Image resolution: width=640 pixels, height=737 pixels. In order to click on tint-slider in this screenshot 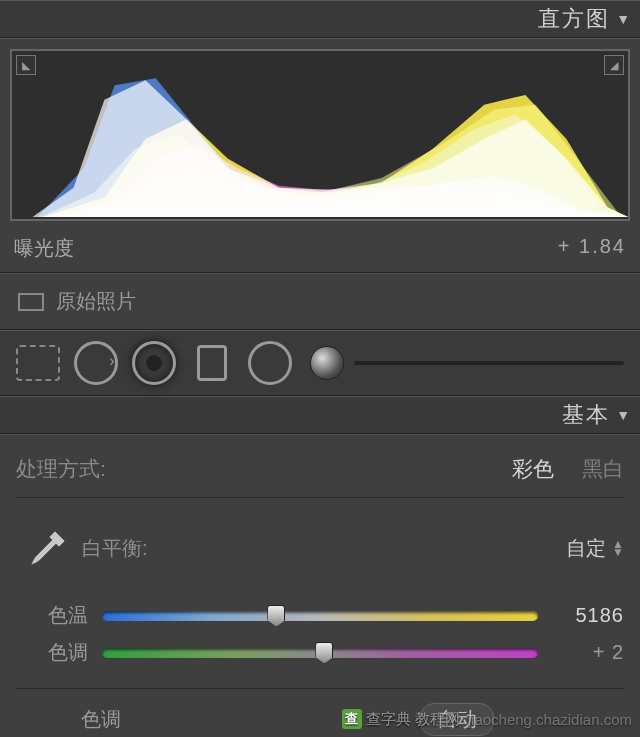, I will do `click(320, 653)`.